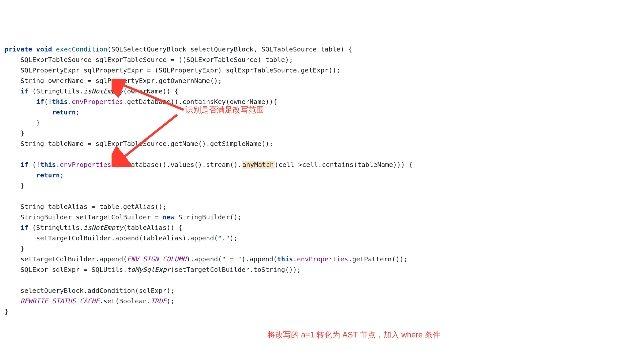 The width and height of the screenshot is (620, 364). I want to click on semicolon: ;, so click(78, 112).